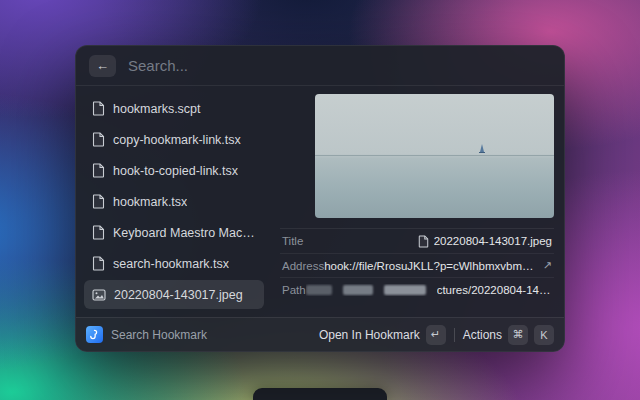 This screenshot has width=640, height=400. What do you see at coordinates (178, 295) in the screenshot?
I see `file-name: 20220804-143017.jpeg` at bounding box center [178, 295].